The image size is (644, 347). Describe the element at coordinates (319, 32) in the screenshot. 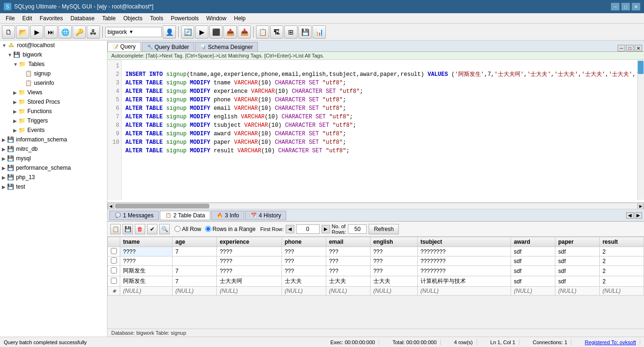

I see `toolbar-import-btn: 📊` at that location.